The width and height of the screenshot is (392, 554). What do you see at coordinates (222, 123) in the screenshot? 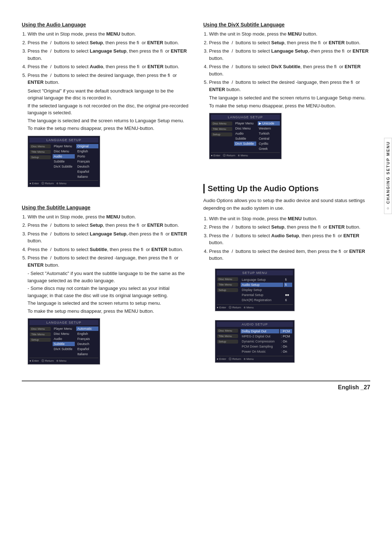
I see `disc-menu-btn-divx: Disc Menu` at bounding box center [222, 123].